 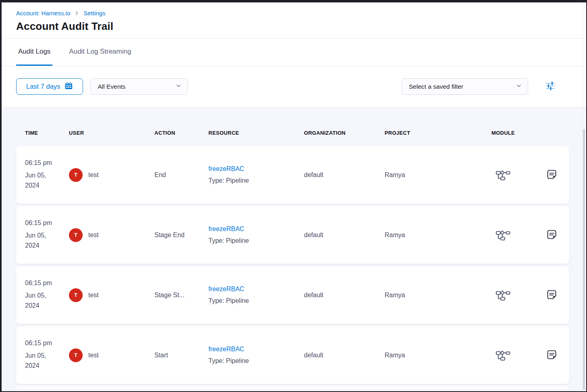 What do you see at coordinates (550, 86) in the screenshot?
I see `filter-settings-button` at bounding box center [550, 86].